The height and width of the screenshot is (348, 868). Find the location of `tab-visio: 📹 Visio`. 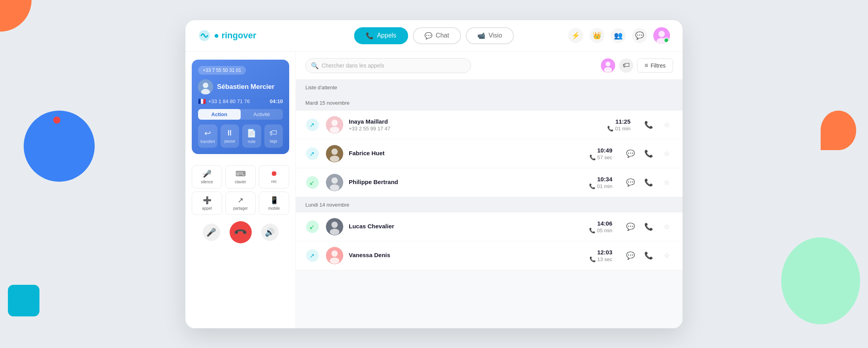

tab-visio: 📹 Visio is located at coordinates (490, 36).